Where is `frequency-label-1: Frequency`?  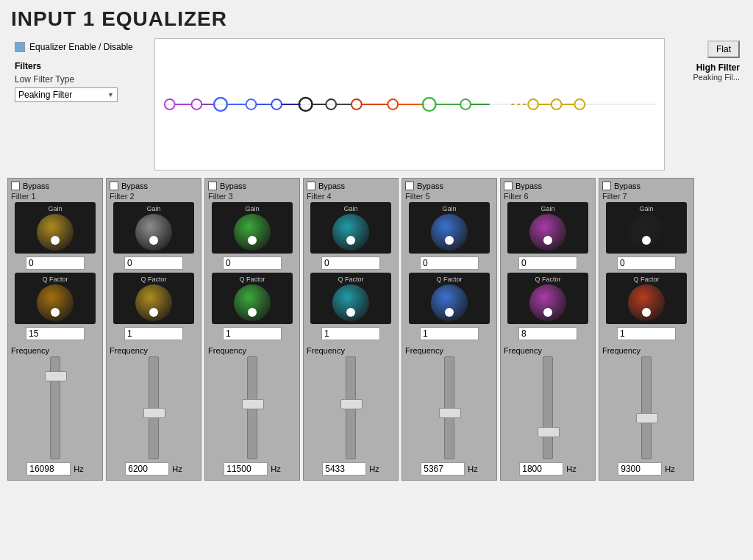
frequency-label-1: Frequency is located at coordinates (30, 351).